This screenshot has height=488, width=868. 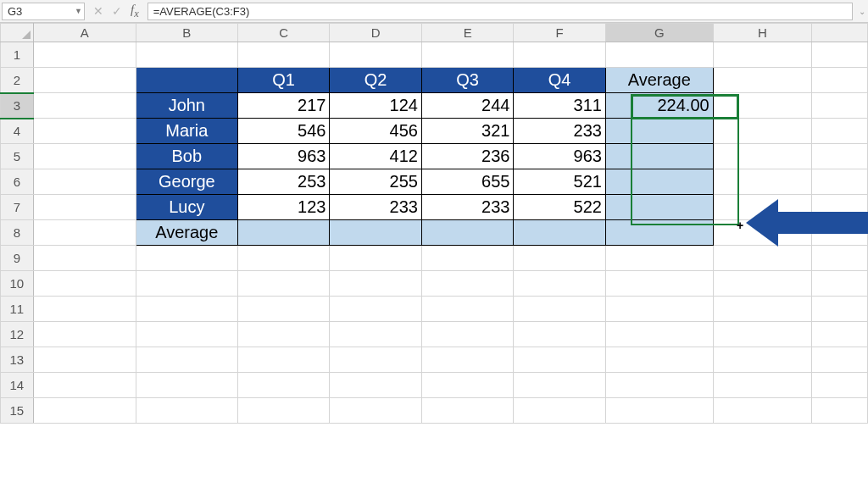 I want to click on enter-icon: ✓, so click(x=117, y=11).